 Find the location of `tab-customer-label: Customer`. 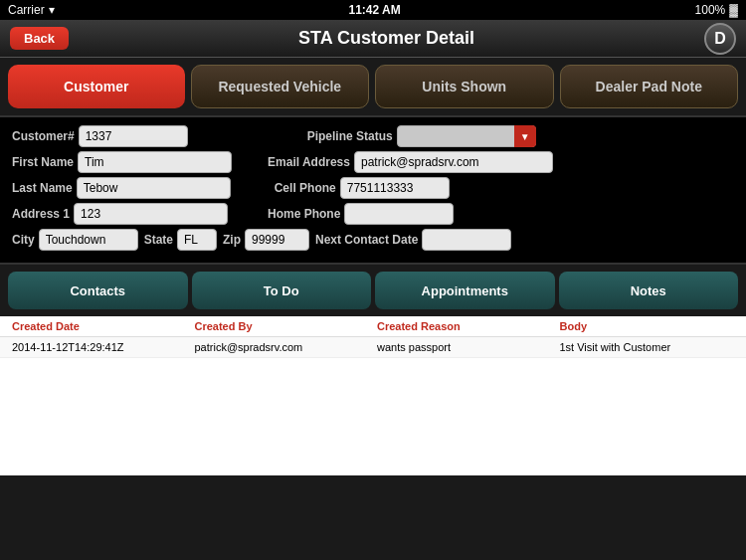

tab-customer-label: Customer is located at coordinates (95, 87).